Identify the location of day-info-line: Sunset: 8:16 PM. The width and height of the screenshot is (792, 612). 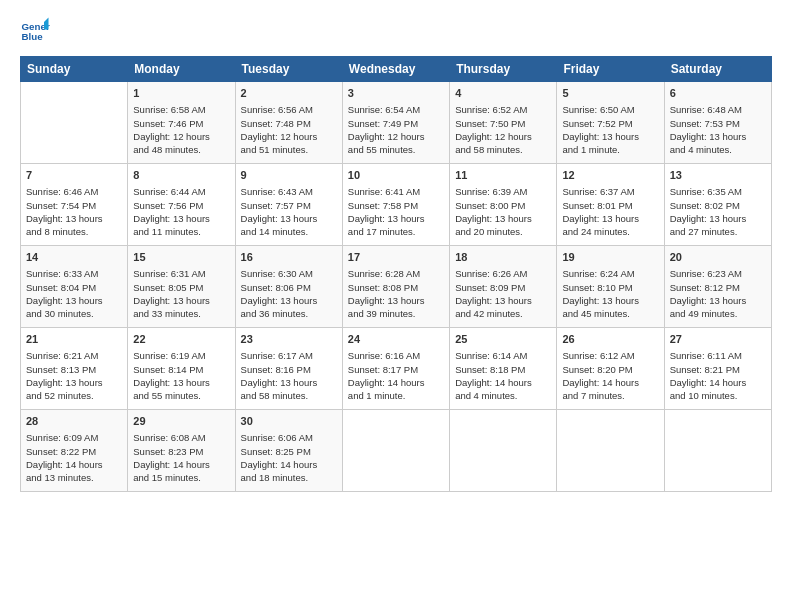
(289, 370).